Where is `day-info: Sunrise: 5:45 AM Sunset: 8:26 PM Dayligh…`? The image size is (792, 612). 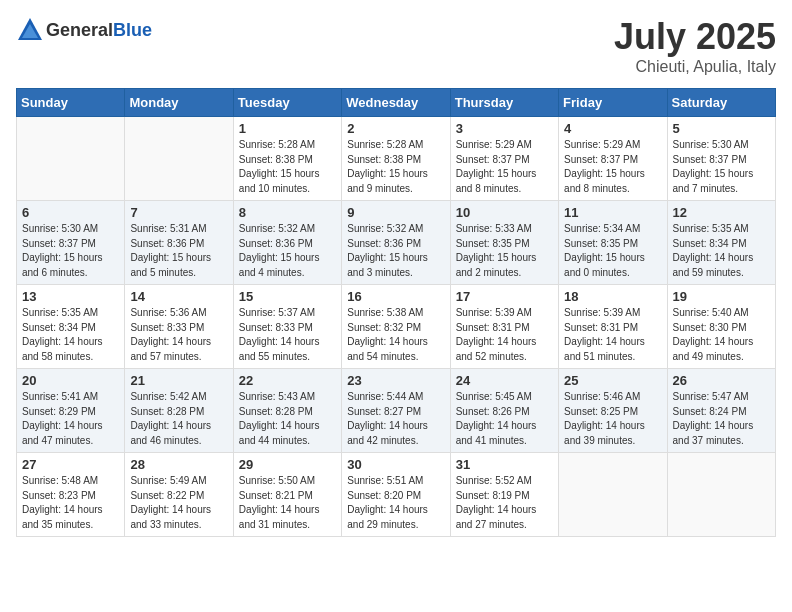 day-info: Sunrise: 5:45 AM Sunset: 8:26 PM Dayligh… is located at coordinates (504, 419).